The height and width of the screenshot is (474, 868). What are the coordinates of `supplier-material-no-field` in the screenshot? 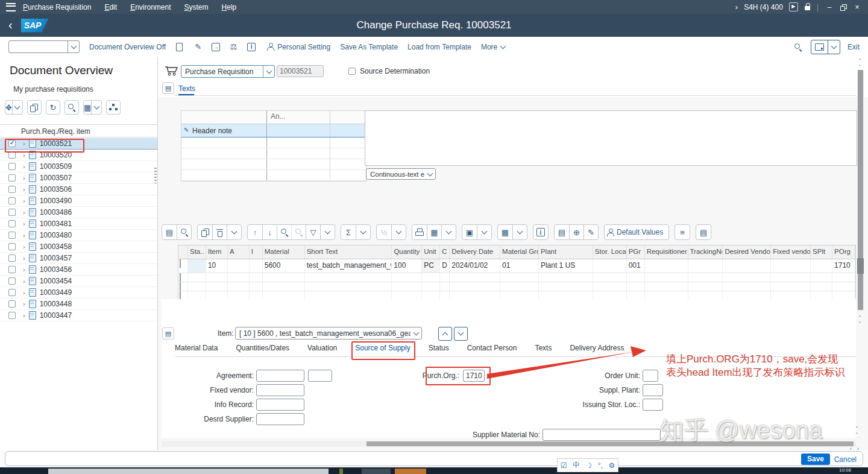 It's located at (602, 435).